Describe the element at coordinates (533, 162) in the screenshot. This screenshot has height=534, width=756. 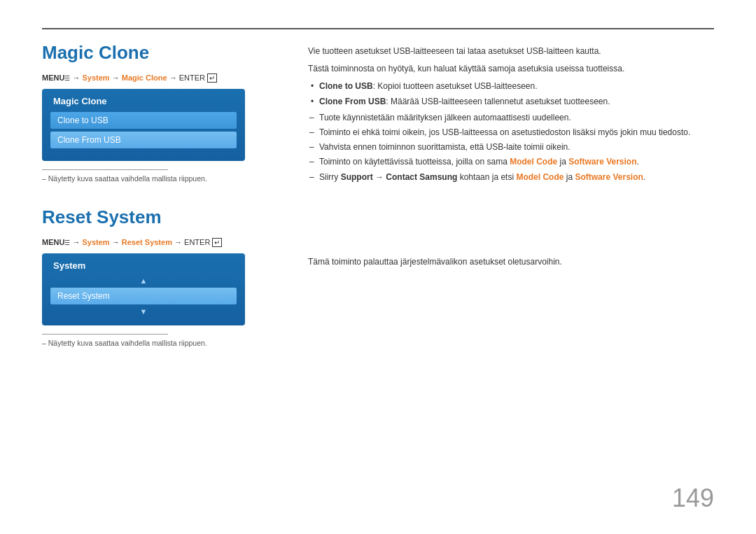
I see `model-code-1: Model Code` at that location.